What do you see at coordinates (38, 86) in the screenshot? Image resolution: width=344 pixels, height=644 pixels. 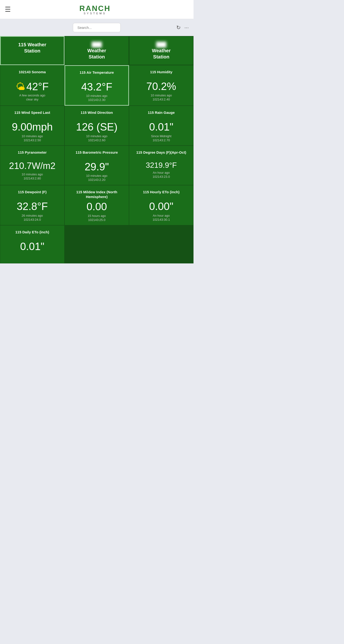 I see `sonoma-value: 42°F` at bounding box center [38, 86].